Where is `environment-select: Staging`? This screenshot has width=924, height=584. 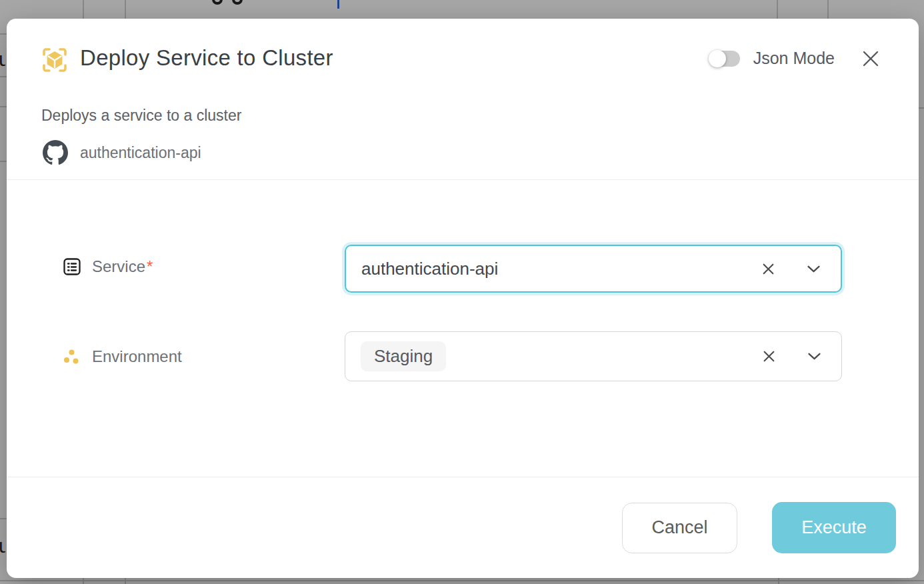 environment-select: Staging is located at coordinates (593, 356).